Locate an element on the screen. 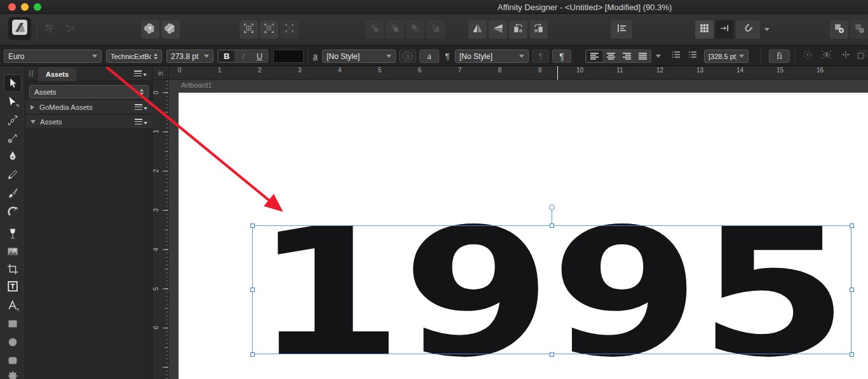  show-all-handles-button is located at coordinates (808, 56).